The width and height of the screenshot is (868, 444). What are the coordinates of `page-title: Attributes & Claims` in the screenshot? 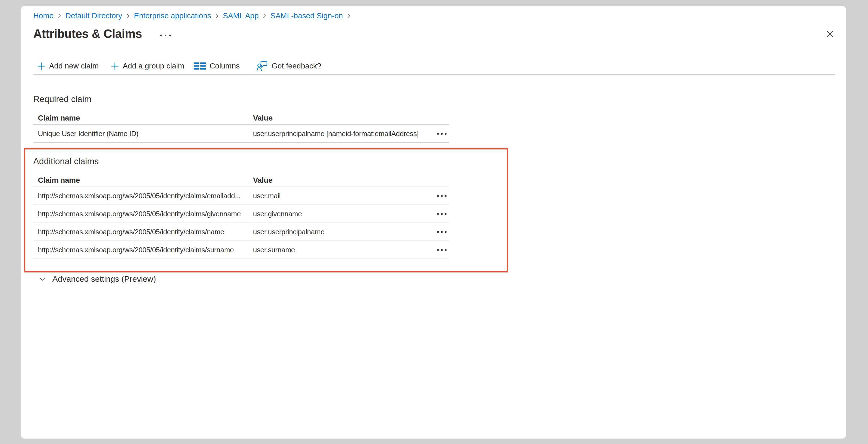 It's located at (88, 34).